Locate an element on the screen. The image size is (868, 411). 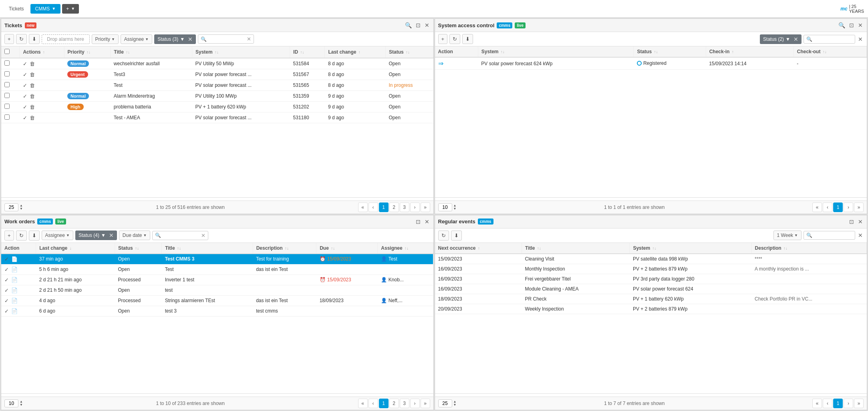
system-access-status-clear: ✕ is located at coordinates (796, 39).